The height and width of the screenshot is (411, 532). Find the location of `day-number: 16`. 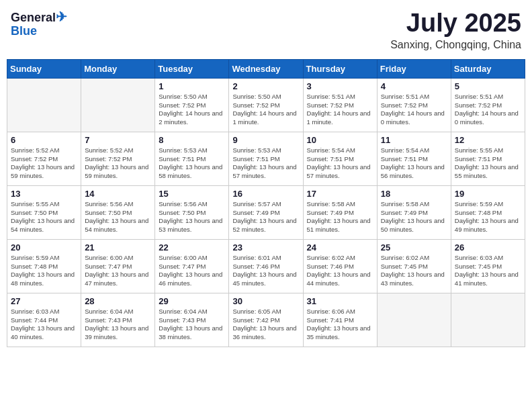

day-number: 16 is located at coordinates (266, 193).